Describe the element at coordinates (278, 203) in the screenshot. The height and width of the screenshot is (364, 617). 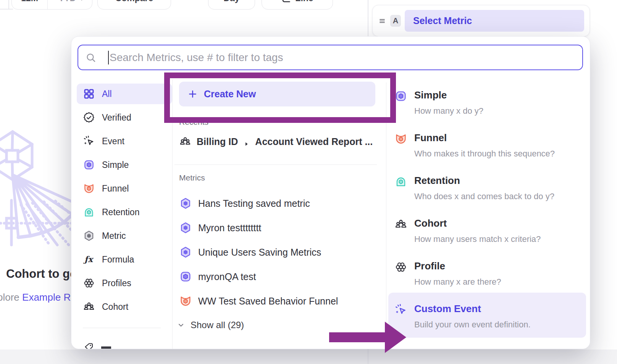
I see `saved-metric-item: Hans Testing saved metric` at that location.